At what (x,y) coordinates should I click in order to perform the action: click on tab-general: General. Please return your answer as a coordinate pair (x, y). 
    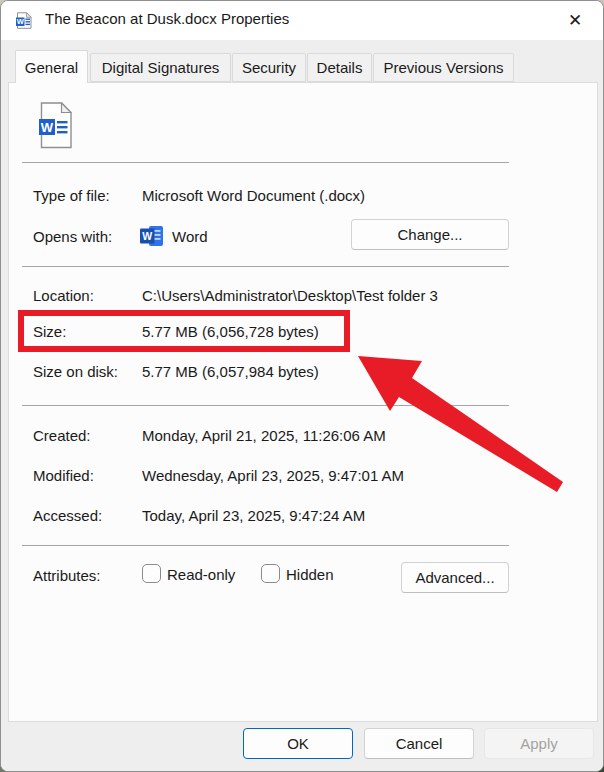
    Looking at the image, I should click on (52, 66).